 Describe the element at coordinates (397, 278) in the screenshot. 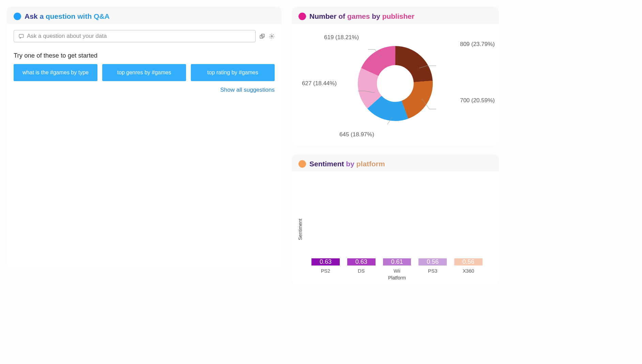

I see `x-axis-label: Platform` at that location.